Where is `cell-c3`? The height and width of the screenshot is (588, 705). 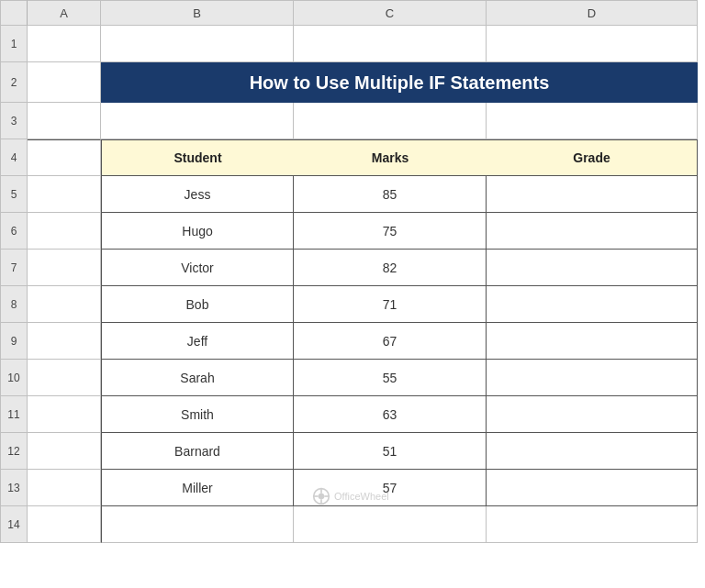 cell-c3 is located at coordinates (390, 121).